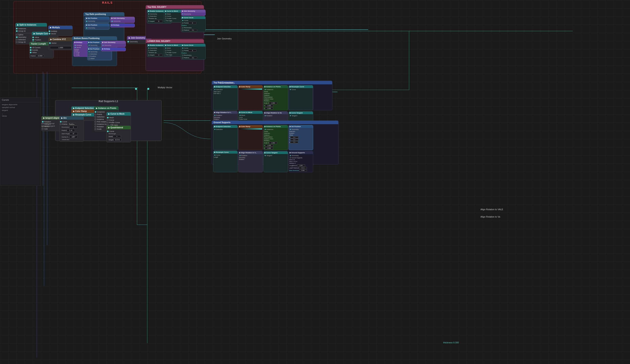  I want to click on lower-rail-solidify-body: ▶ Realize Instances Geometry Selection ✓…, so click(175, 52).